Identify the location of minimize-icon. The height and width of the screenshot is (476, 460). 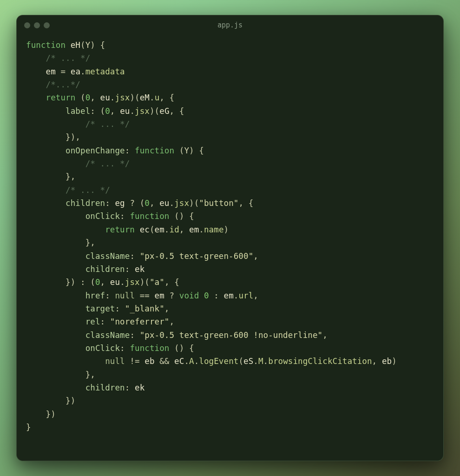
(37, 25).